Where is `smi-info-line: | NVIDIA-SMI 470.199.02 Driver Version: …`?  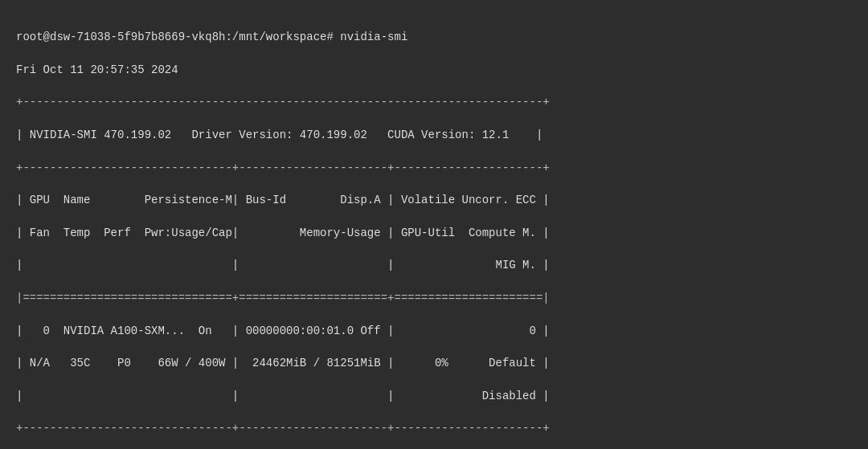
smi-info-line: | NVIDIA-SMI 470.199.02 Driver Version: … is located at coordinates (434, 135).